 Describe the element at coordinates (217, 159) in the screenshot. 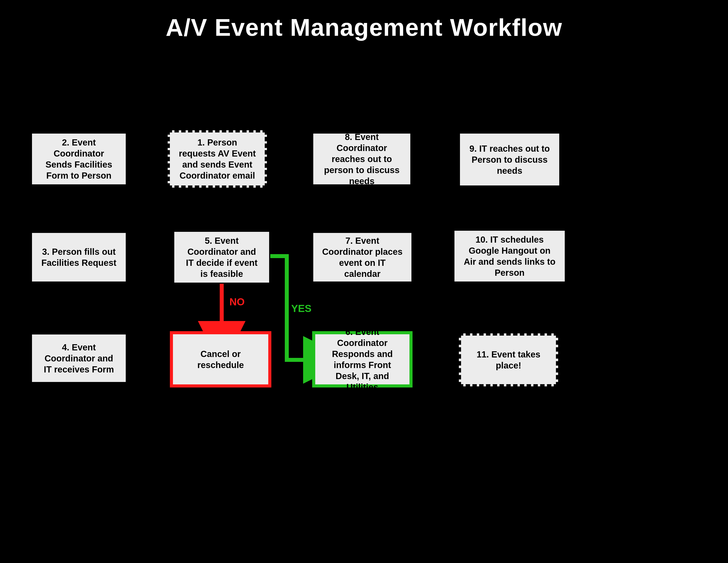

I see `node-1: 1. Person requests AV Event and sends Ev…` at that location.